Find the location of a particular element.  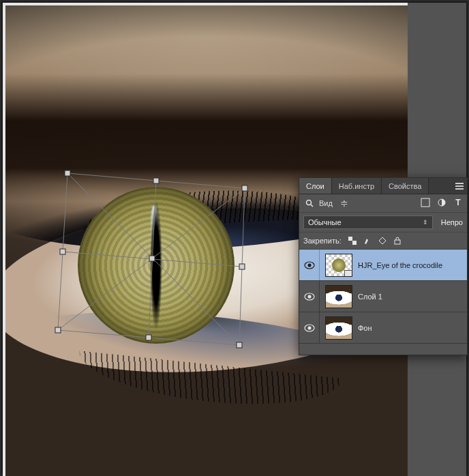

lock-all-icon is located at coordinates (397, 241).